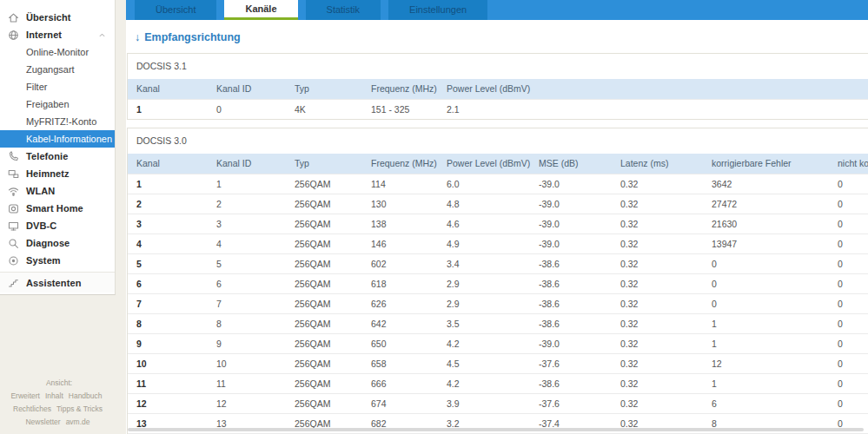 Image resolution: width=868 pixels, height=434 pixels. I want to click on table-cell: 21630, so click(766, 224).